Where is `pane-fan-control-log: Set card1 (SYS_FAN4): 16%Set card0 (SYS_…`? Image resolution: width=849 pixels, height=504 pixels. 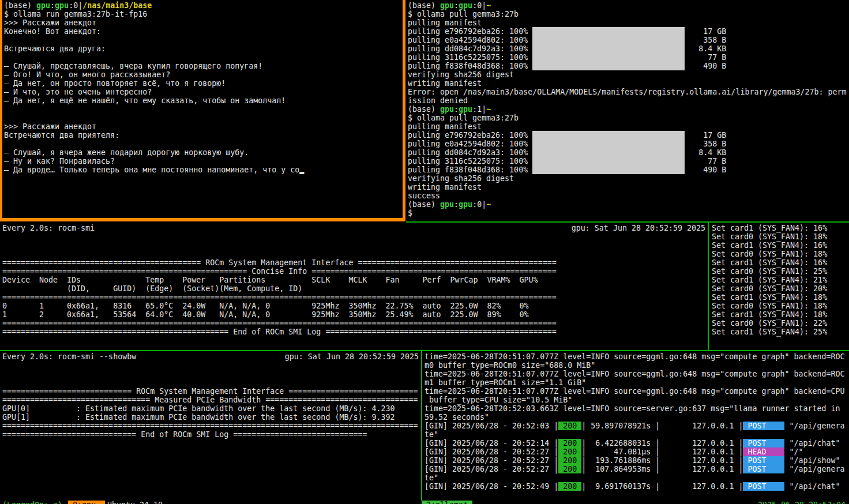
pane-fan-control-log: Set card1 (SYS_FAN4): 16%Set card0 (SYS_… is located at coordinates (779, 286).